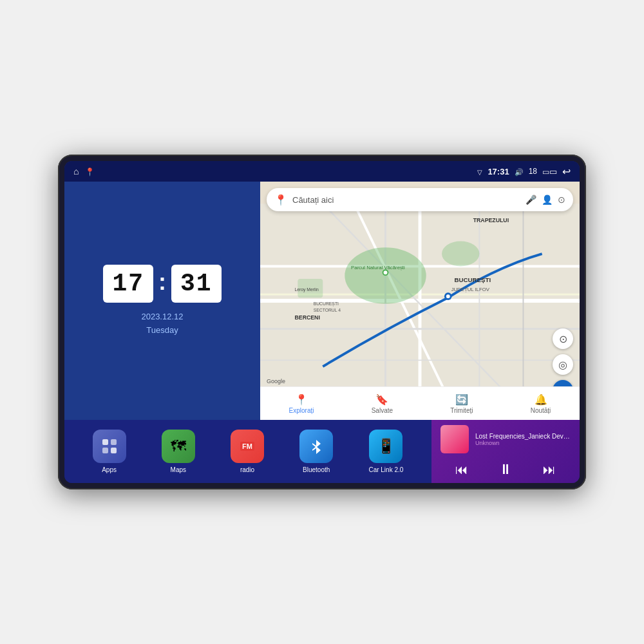 The image size is (644, 644). What do you see at coordinates (563, 365) in the screenshot?
I see `location-button: ◎` at bounding box center [563, 365].